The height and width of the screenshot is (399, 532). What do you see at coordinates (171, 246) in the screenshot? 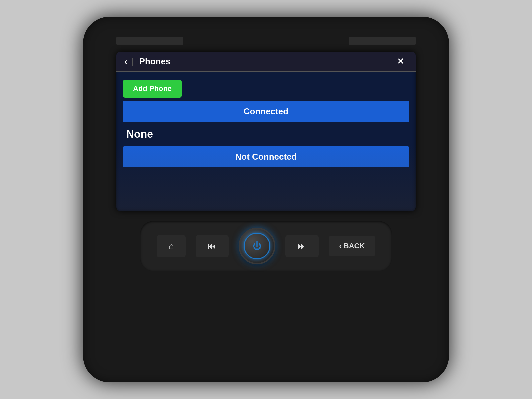
I see `home-icon: ⌂` at bounding box center [171, 246].